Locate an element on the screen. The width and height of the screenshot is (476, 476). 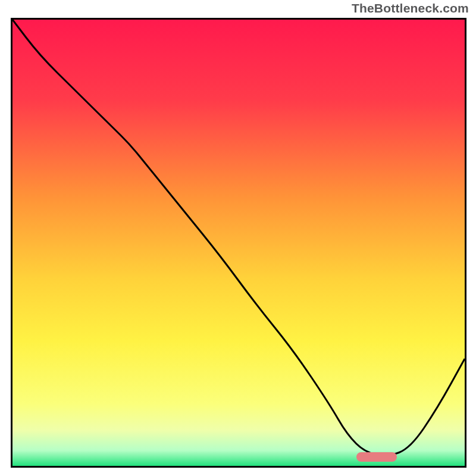
watermark-text: TheBottleneck.com is located at coordinates (411, 8).